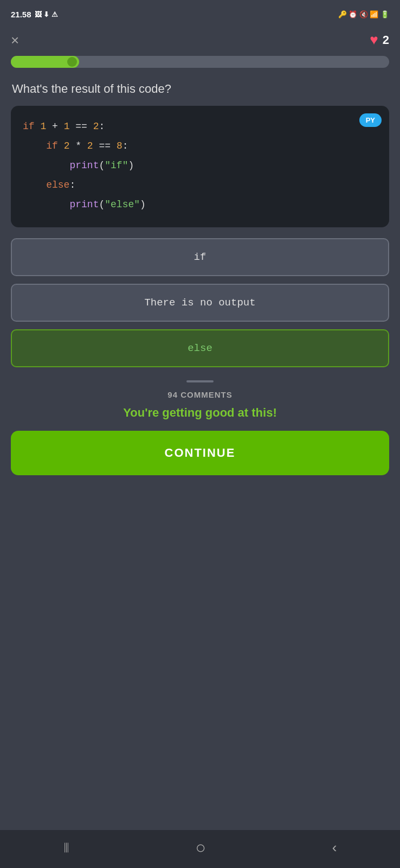 This screenshot has height=868, width=400. Describe the element at coordinates (379, 40) in the screenshot. I see `lives-container: ♥ 2` at that location.